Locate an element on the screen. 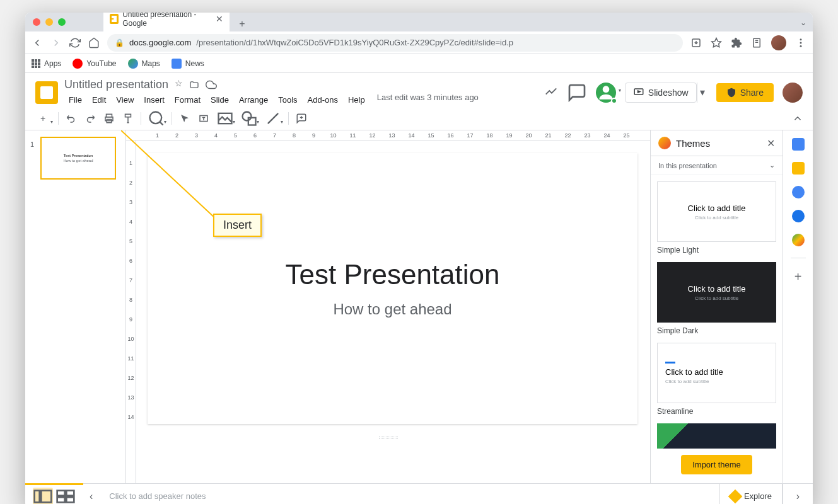  cloud-status-icon is located at coordinates (211, 84).